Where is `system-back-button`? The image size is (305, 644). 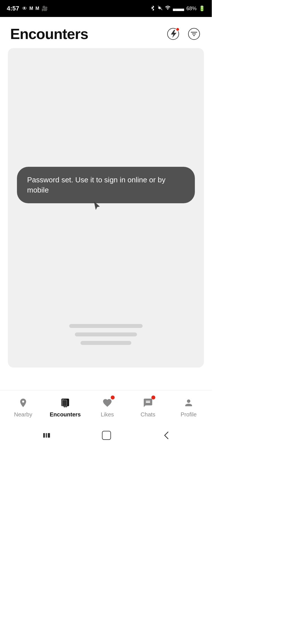 system-back-button is located at coordinates (166, 435).